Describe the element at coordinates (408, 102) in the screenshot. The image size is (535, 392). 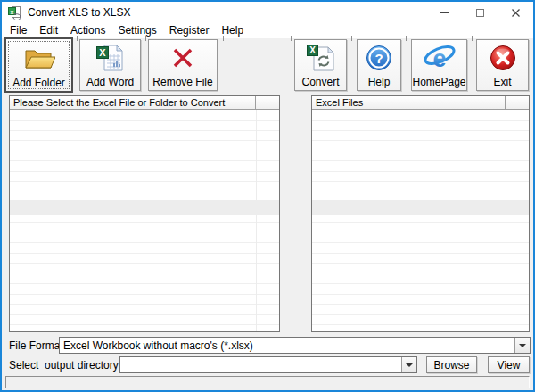
I see `excel-list-column-header: Excel Files` at that location.